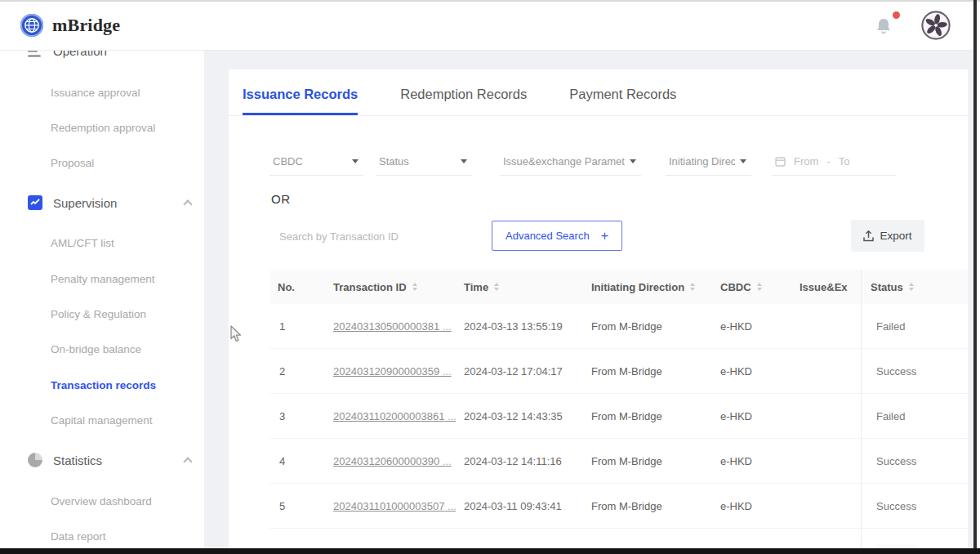  I want to click on sidebar-item-redemption-approval: Redemption approval, so click(102, 127).